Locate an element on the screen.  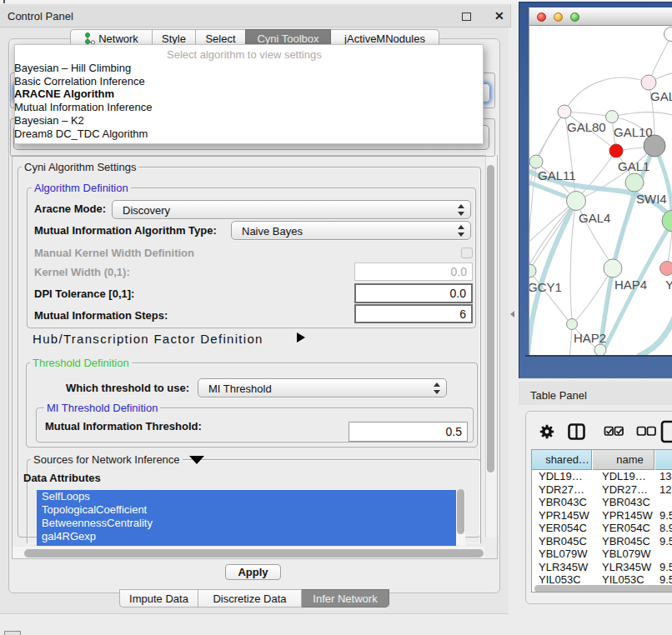
svg-text: GAL80 is located at coordinates (587, 127).